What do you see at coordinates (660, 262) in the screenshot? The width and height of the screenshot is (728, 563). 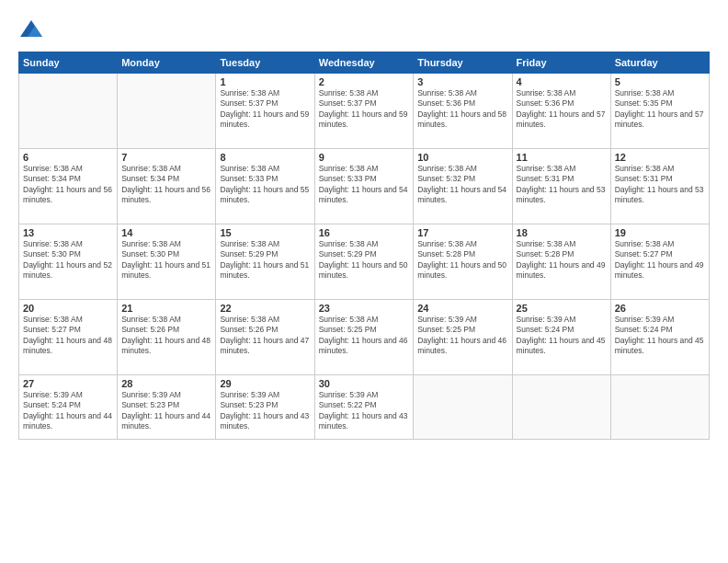 I see `calendar-cell: 19Sunrise: 5:38 AM Sunset: 5:27 PM Dayli…` at bounding box center [660, 262].